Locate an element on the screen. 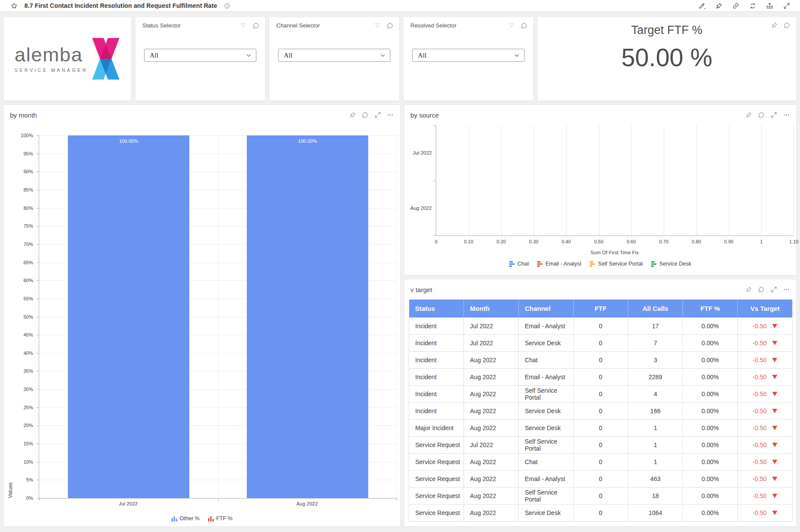 Image resolution: width=800 pixels, height=532 pixels. brand-wordmark-block: alemba SERVICE MANAGER is located at coordinates (51, 59).